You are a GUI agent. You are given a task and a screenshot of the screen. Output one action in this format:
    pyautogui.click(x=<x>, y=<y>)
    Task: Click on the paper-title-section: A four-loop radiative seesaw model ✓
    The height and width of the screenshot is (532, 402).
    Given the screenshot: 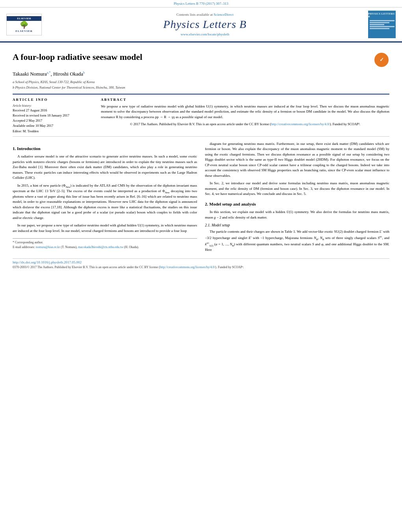 What is the action you would take?
    pyautogui.click(x=201, y=60)
    